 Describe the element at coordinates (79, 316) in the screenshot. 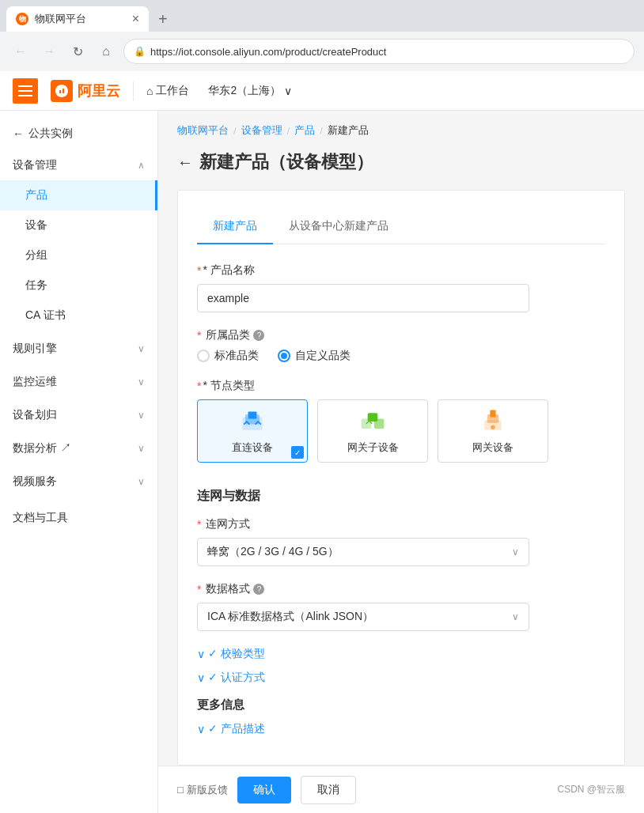

I see `sidebar-item-ca: CA 证书` at that location.